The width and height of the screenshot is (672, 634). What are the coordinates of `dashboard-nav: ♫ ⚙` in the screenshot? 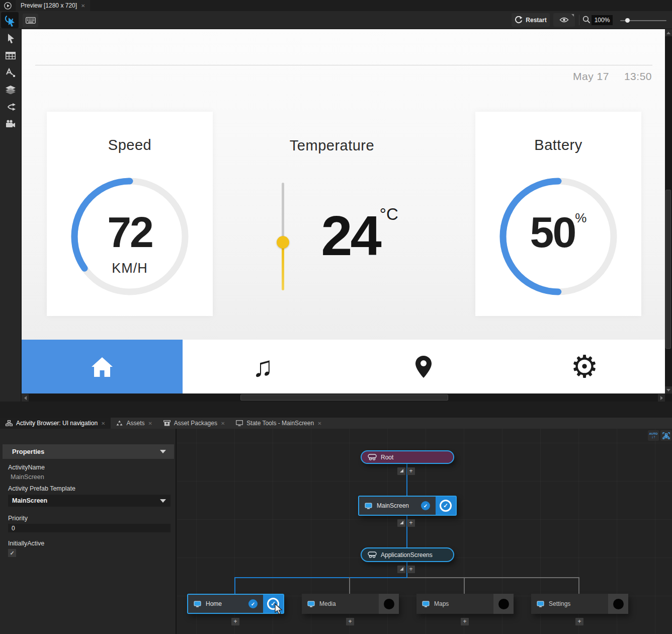 It's located at (343, 366).